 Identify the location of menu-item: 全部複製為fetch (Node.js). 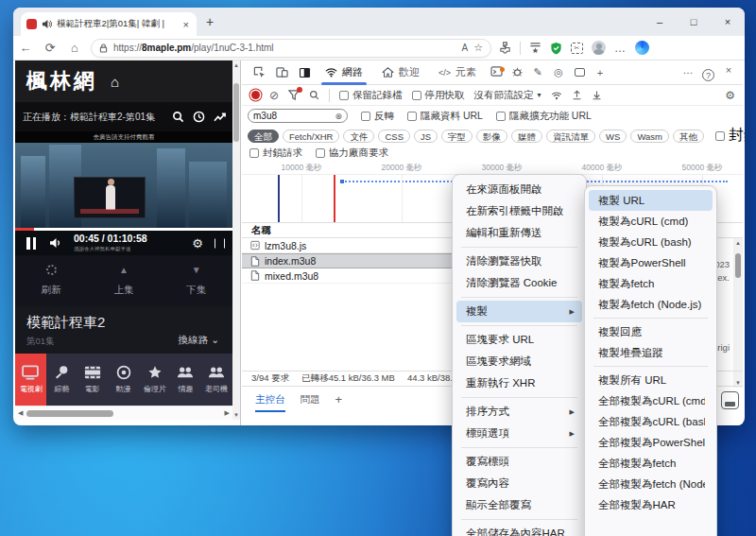
(650, 484).